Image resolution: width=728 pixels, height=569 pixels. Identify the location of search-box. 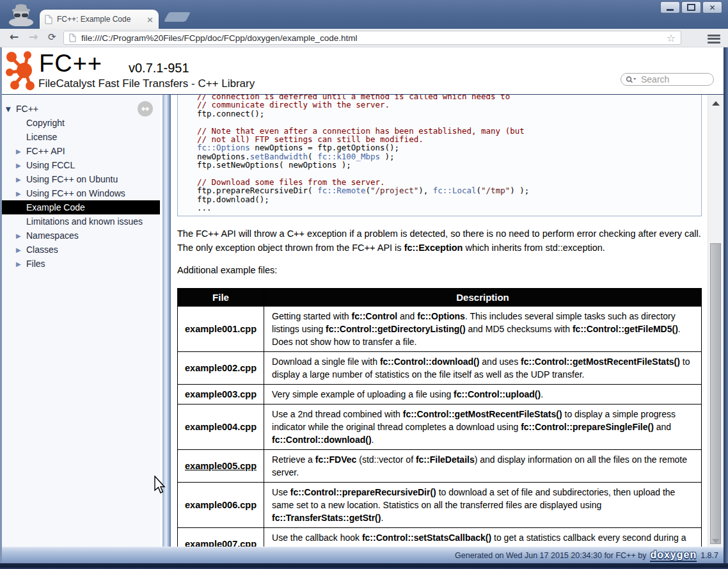
(667, 79).